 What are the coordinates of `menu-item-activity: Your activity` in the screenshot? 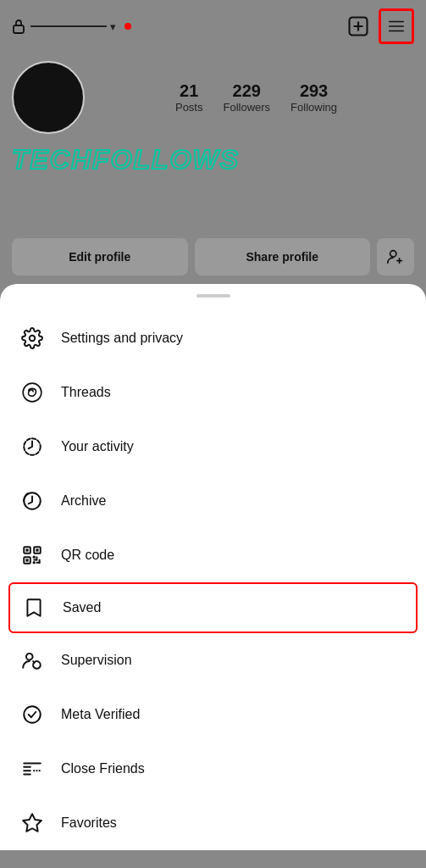 It's located at (213, 447).